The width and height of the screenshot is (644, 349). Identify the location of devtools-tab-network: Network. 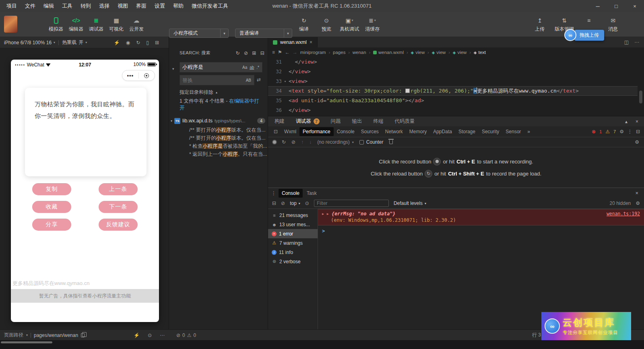
(394, 132).